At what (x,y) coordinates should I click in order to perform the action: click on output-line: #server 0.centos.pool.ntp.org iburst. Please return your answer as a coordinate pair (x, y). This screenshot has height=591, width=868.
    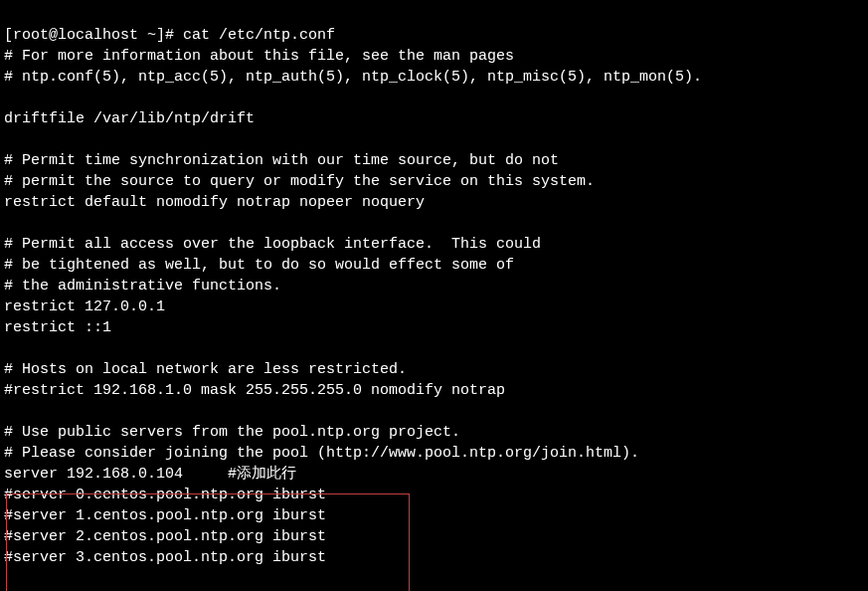
    Looking at the image, I should click on (434, 495).